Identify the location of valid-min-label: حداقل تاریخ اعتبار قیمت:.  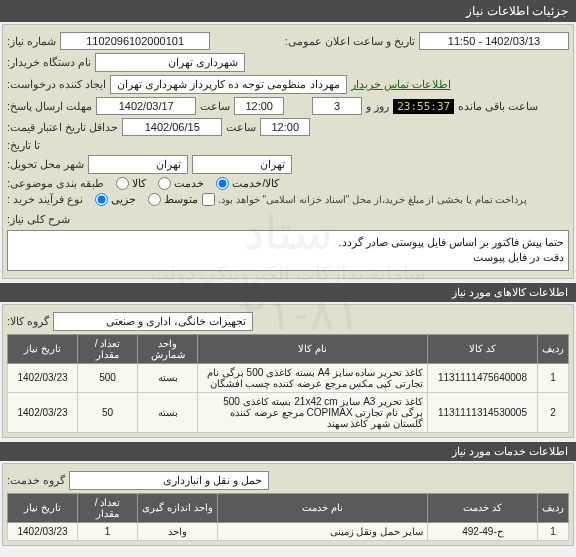
(62, 128).